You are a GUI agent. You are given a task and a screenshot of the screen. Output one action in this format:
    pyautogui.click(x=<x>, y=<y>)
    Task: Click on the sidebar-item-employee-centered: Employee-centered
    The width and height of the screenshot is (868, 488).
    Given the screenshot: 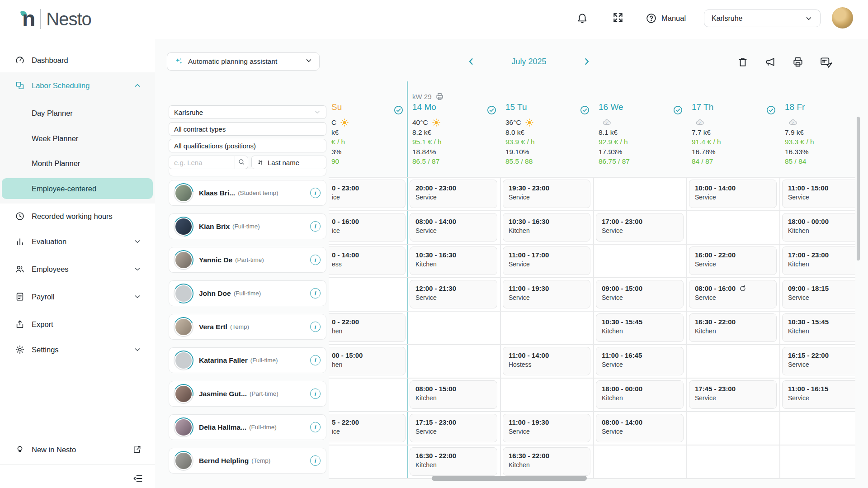 What is the action you would take?
    pyautogui.click(x=78, y=189)
    